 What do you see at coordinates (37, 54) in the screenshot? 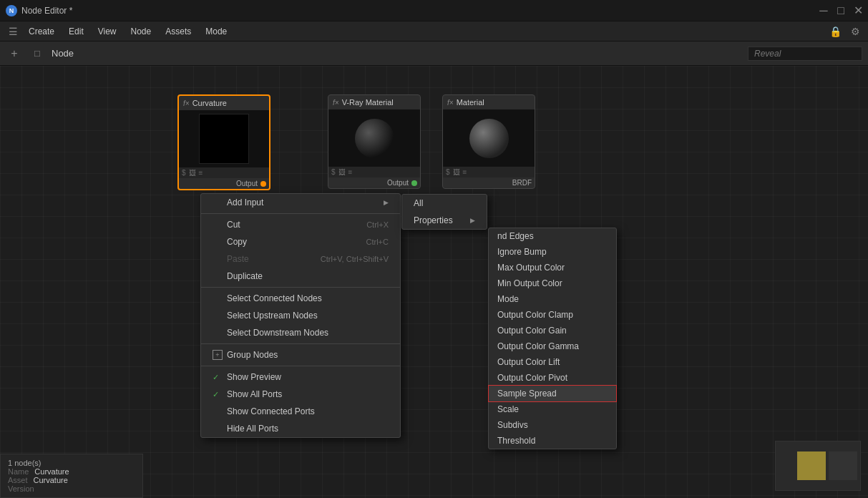
I see `folder-icon: □` at bounding box center [37, 54].